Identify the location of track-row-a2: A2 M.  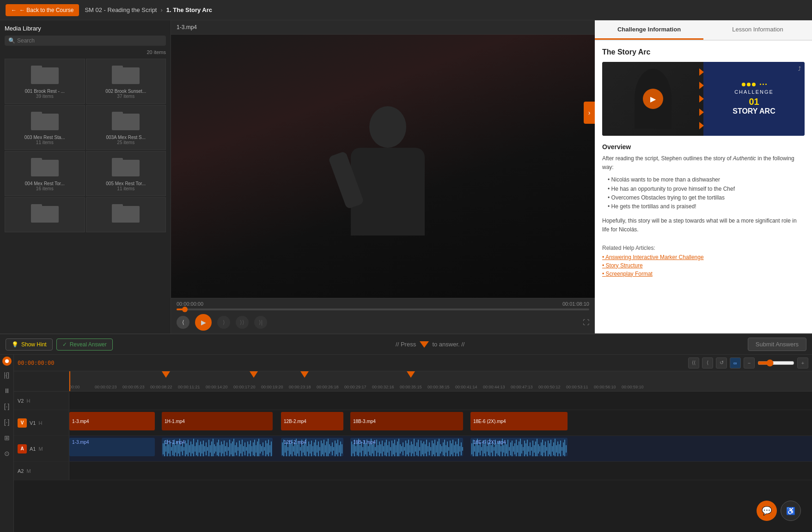
(413, 471).